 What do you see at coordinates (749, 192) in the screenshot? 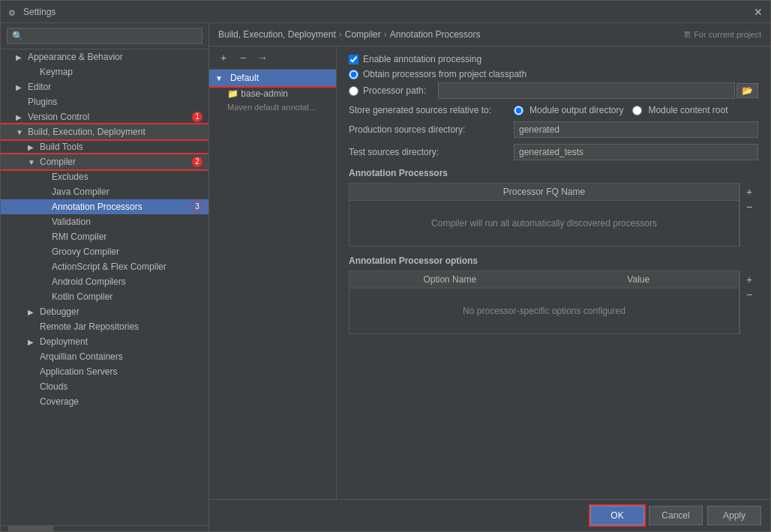
I see `add-processor-button: +` at bounding box center [749, 192].